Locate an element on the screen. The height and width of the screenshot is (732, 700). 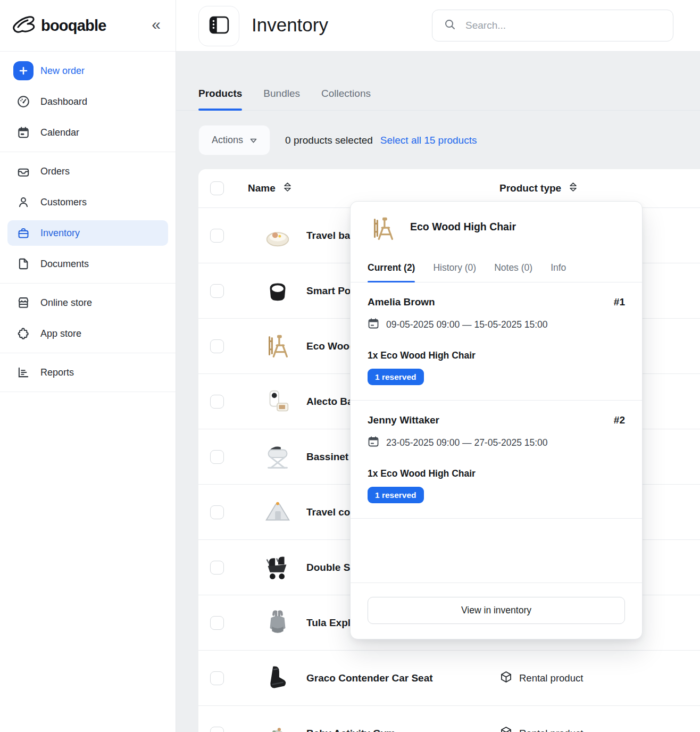
actions-label: Actions is located at coordinates (228, 140).